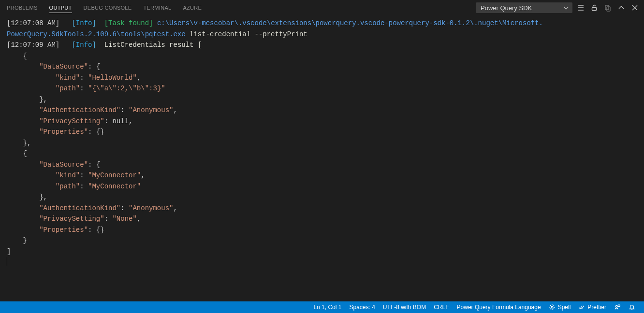 This screenshot has width=644, height=313. I want to click on status-feedback-icon, so click(617, 307).